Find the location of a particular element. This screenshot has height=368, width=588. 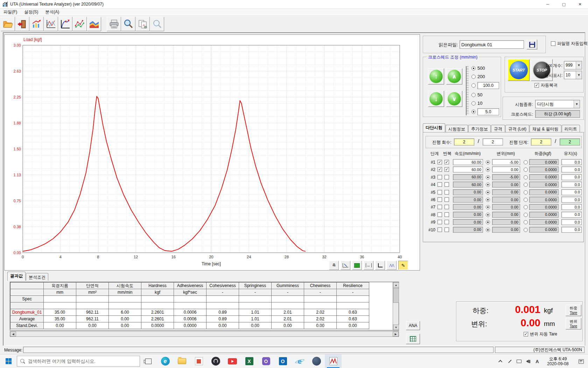

screen-color-button is located at coordinates (357, 265).